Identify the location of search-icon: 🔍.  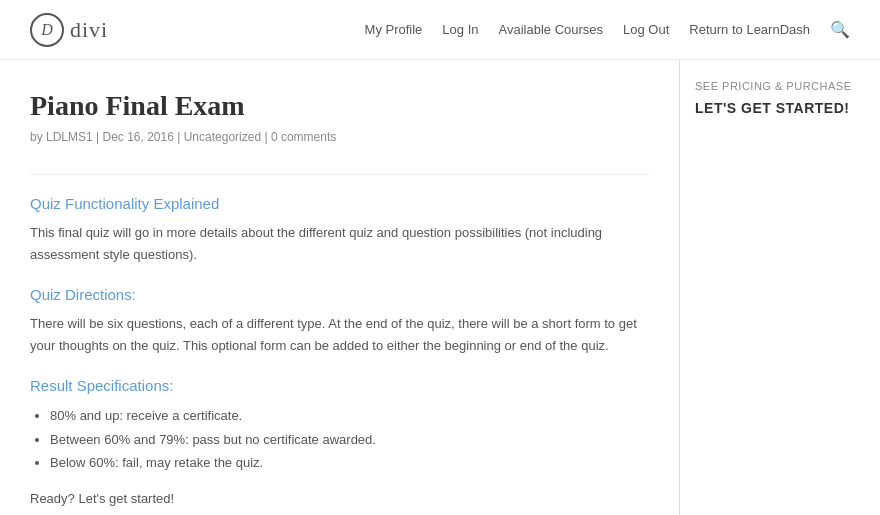
(840, 30).